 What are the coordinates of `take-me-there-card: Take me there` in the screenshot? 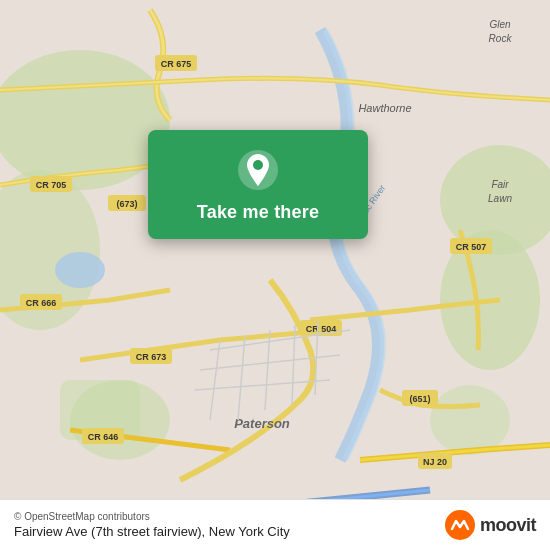 It's located at (258, 184).